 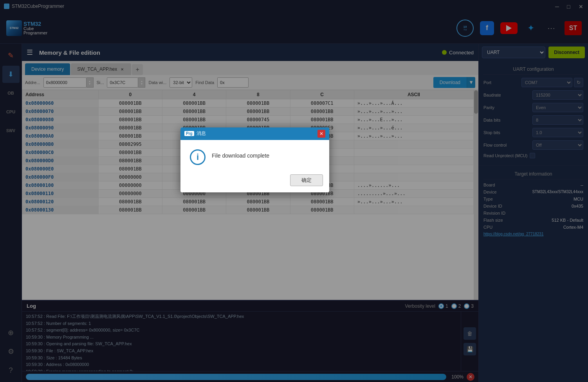 I want to click on modal-info-icon: i, so click(x=198, y=157).